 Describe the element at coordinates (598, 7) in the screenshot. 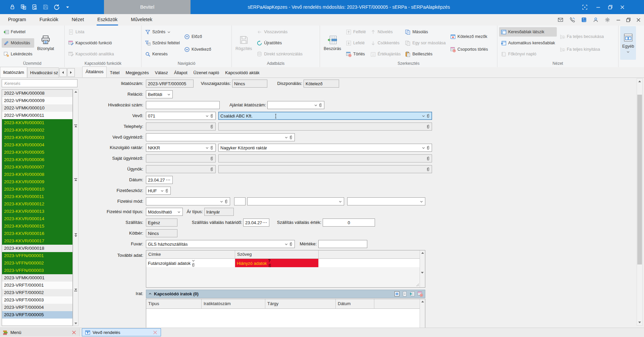

I see `minimize-button` at that location.